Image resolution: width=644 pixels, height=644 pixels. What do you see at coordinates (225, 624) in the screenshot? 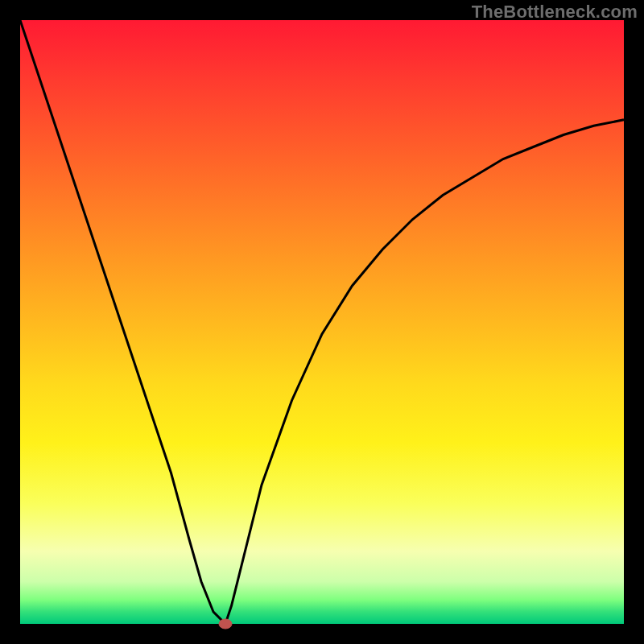
I see `optimal-point-marker` at bounding box center [225, 624].